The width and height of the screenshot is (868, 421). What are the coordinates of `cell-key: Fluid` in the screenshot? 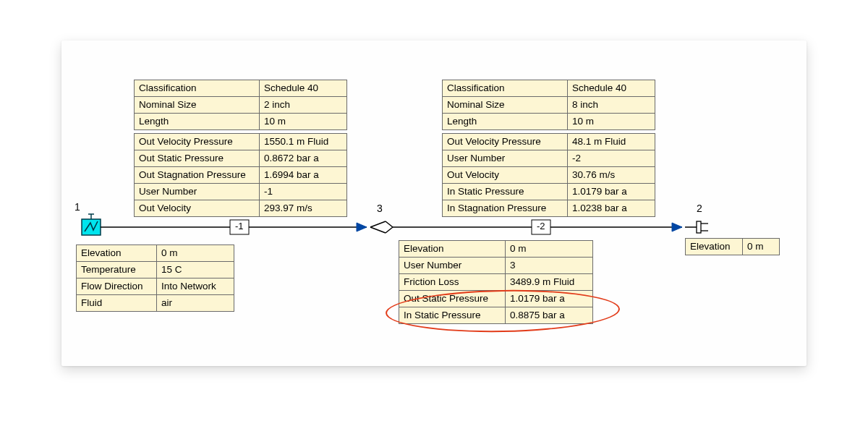 It's located at (117, 304).